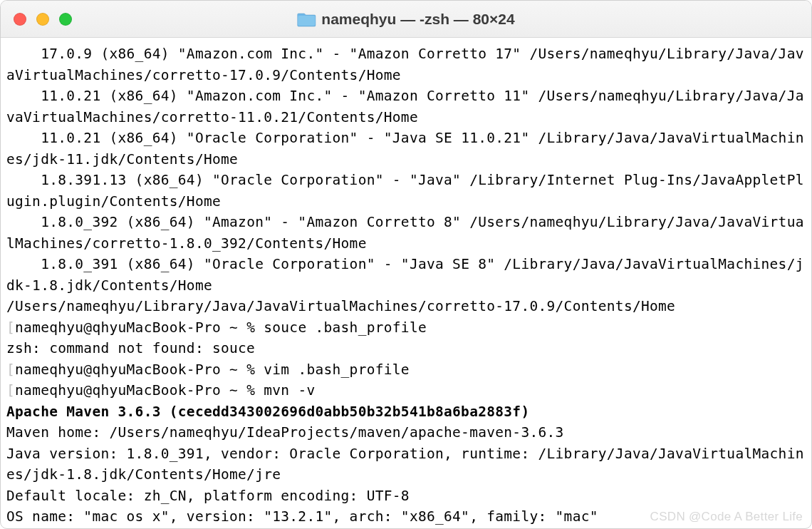 The width and height of the screenshot is (812, 529). I want to click on command-text: vim .bash_profile, so click(336, 369).